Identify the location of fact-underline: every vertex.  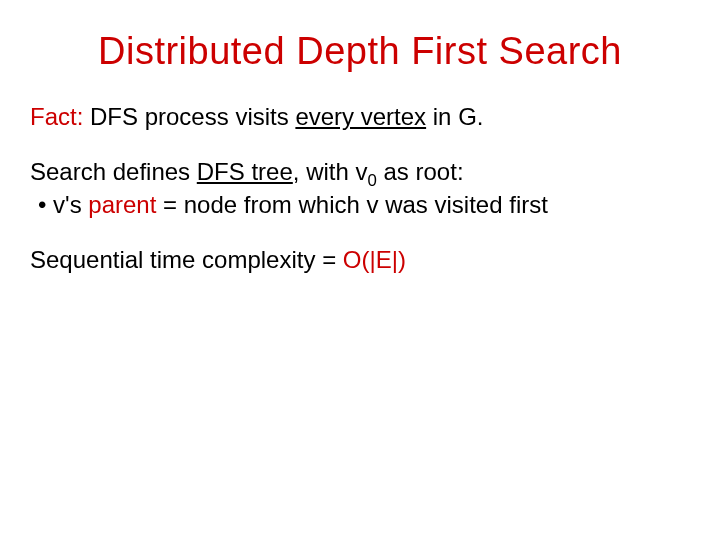
(360, 116).